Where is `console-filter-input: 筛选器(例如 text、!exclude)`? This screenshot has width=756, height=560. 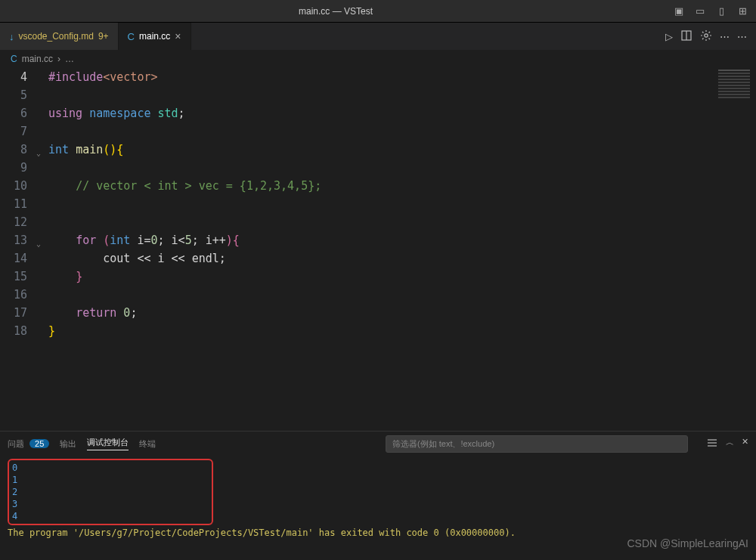
console-filter-input: 筛选器(例如 text、!exclude) is located at coordinates (537, 444).